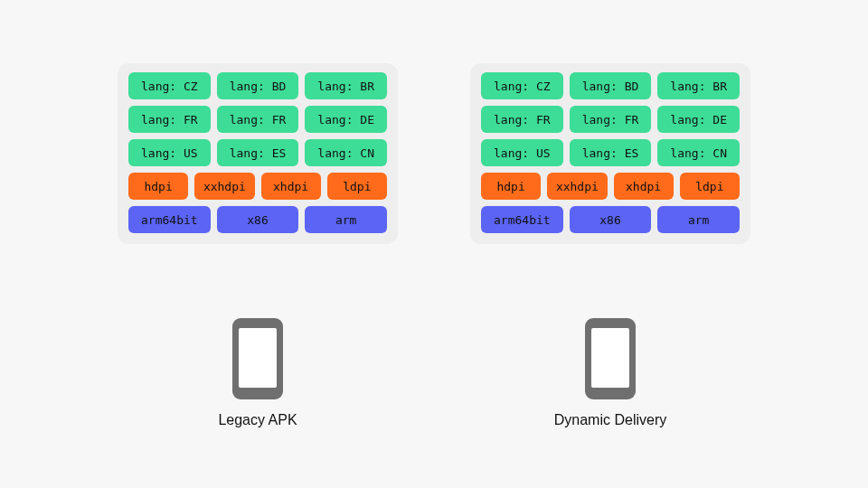 Image resolution: width=868 pixels, height=488 pixels. Describe the element at coordinates (610, 373) in the screenshot. I see `device-group-right: Dynamic Delivery` at that location.